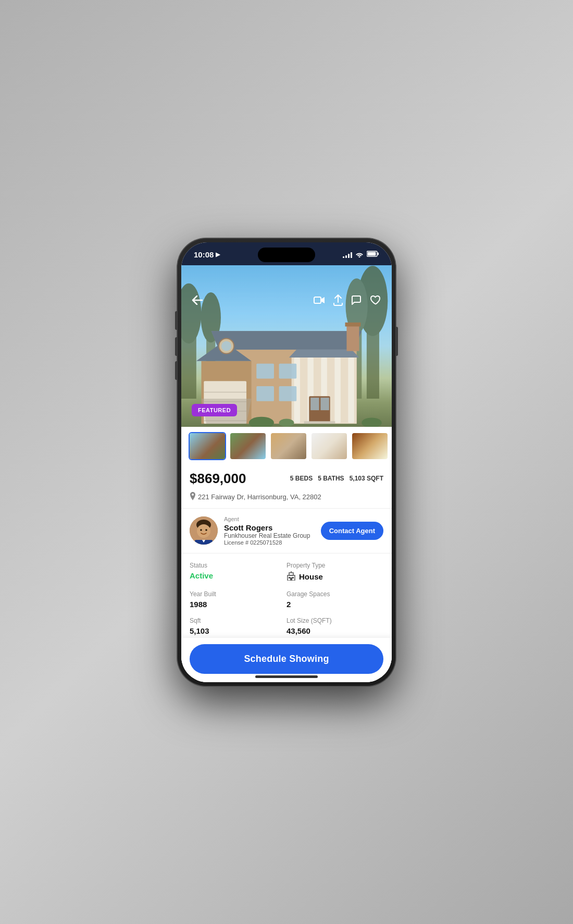  Describe the element at coordinates (204, 531) in the screenshot. I see `agent-avatar` at that location.